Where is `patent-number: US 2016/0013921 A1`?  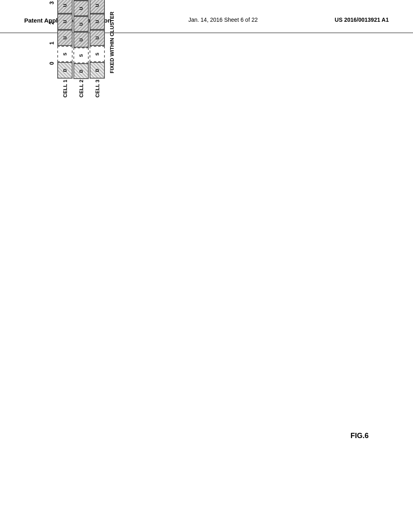 patent-number: US 2016/0013921 A1 is located at coordinates (362, 20).